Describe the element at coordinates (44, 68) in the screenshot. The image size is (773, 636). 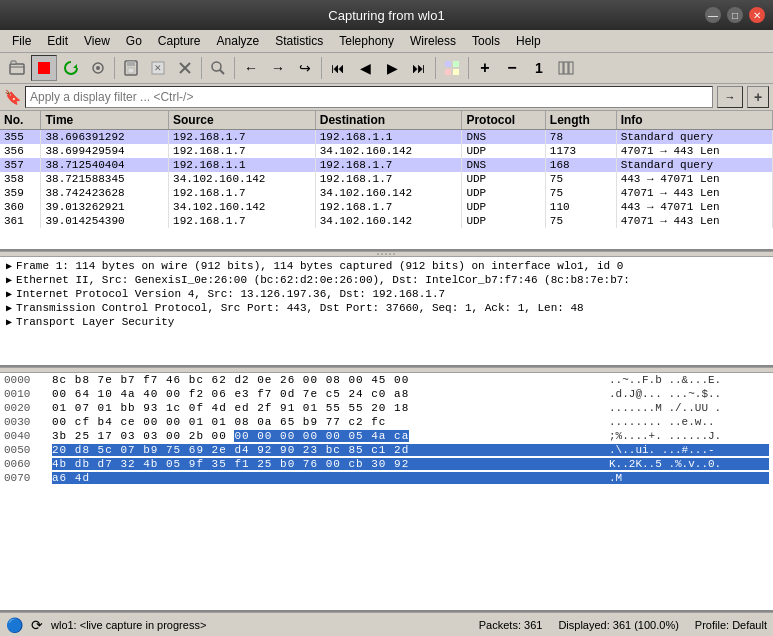
I see `stop-button` at that location.